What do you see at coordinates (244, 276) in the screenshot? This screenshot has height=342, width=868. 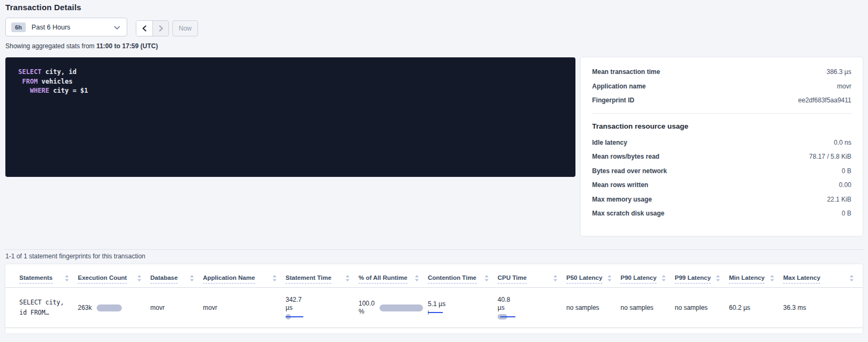 I see `column-header-application-name: Application Name` at bounding box center [244, 276].